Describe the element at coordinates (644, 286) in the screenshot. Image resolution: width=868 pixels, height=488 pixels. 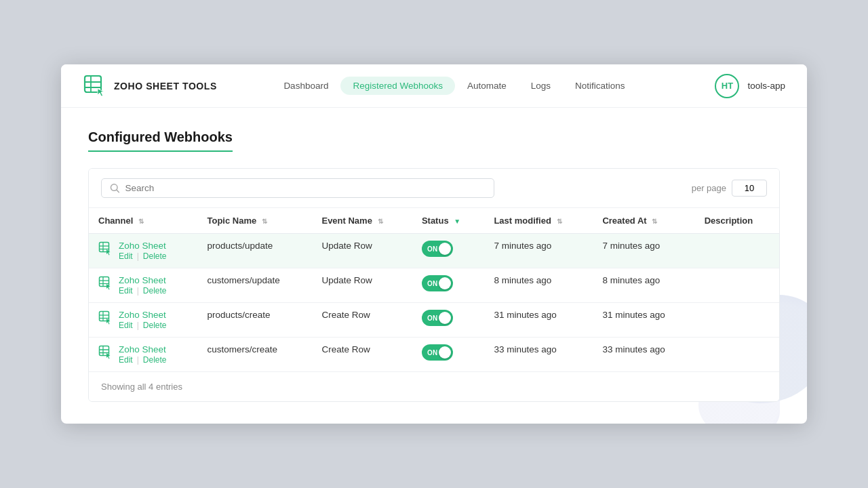
I see `cell-created-at-1: 8 minutes ago` at that location.